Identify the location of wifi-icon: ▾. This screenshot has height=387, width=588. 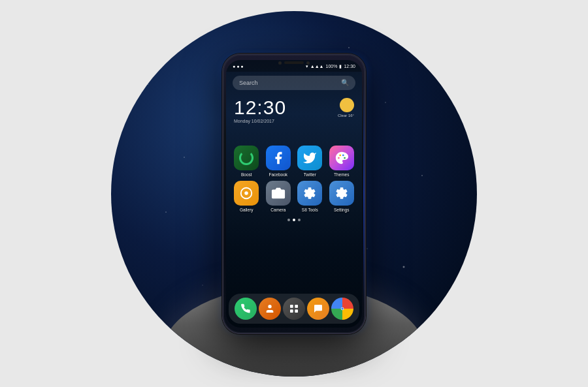
(307, 67).